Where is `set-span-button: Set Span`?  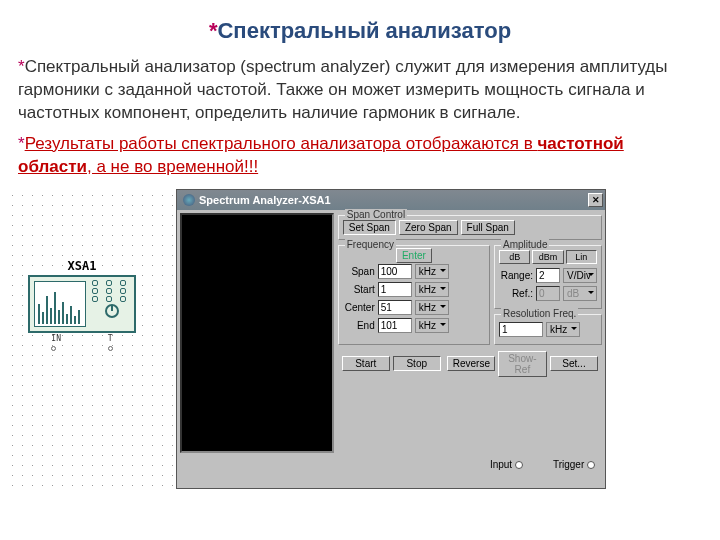
set-span-button: Set Span is located at coordinates (370, 228).